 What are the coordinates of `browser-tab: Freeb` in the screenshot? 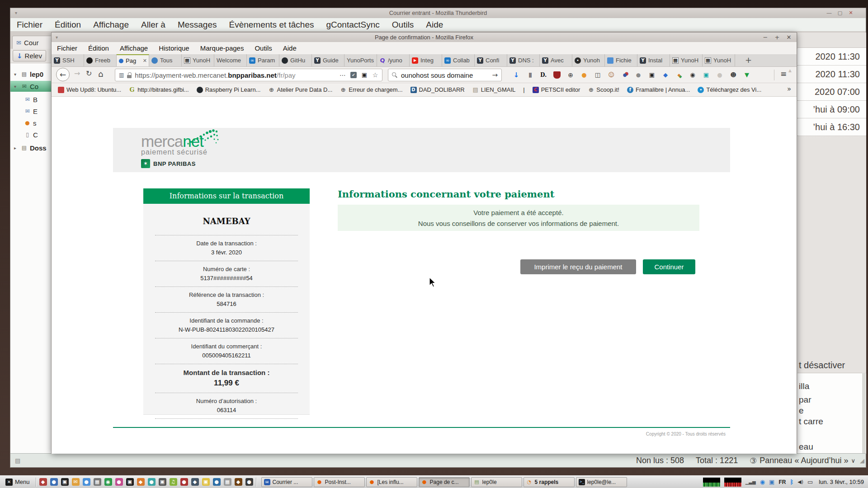 It's located at (100, 61).